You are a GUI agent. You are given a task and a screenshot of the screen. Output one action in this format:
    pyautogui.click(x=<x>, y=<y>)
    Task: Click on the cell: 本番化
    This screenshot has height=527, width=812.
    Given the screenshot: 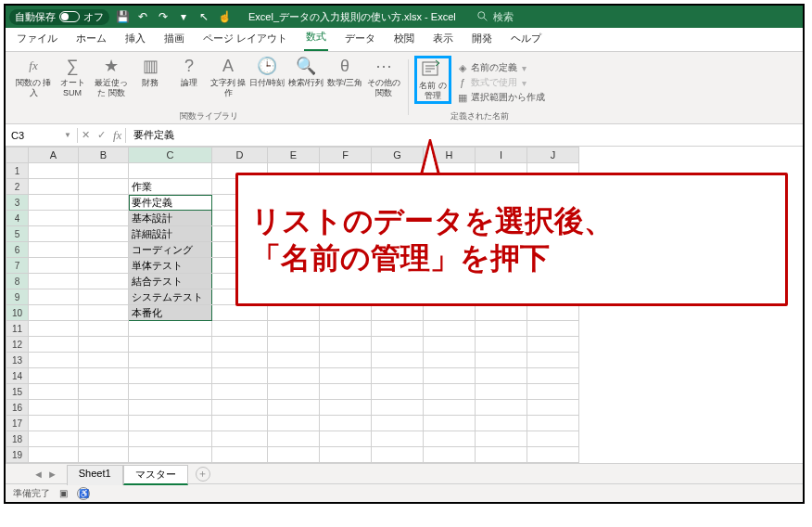 What is the action you would take?
    pyautogui.click(x=171, y=314)
    